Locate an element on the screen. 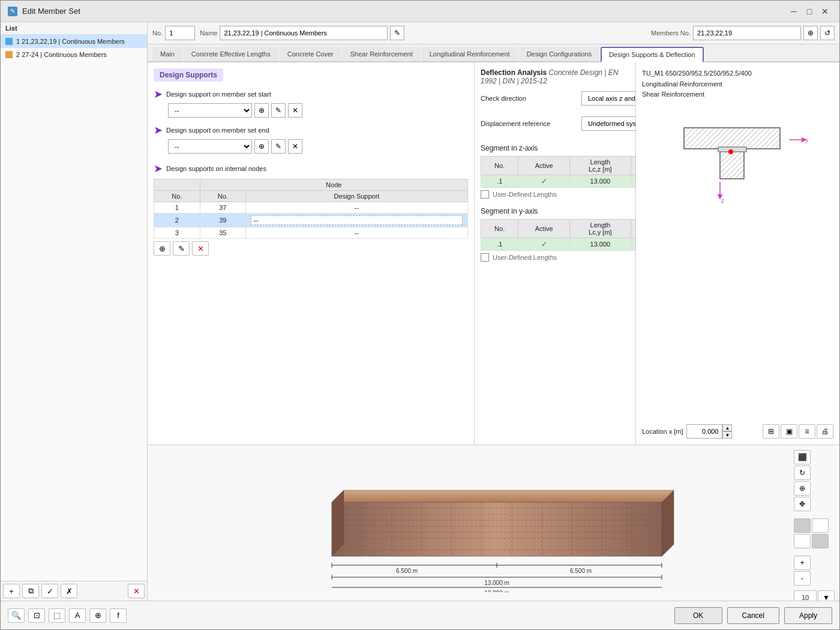 The width and height of the screenshot is (840, 630). ok-button: OK is located at coordinates (698, 616).